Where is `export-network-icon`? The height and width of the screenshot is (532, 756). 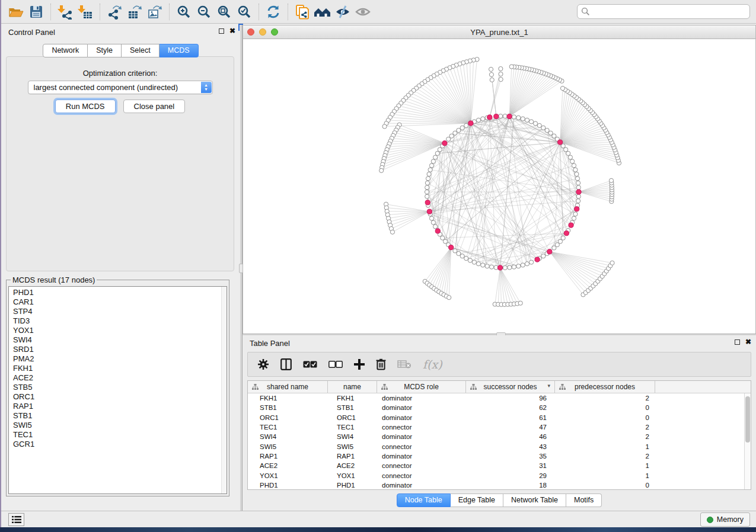 export-network-icon is located at coordinates (114, 12).